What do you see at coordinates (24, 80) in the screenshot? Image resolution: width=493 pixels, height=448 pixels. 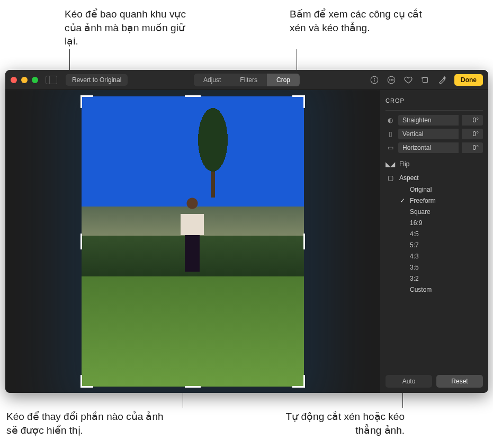 I see `minimize-window-button` at bounding box center [24, 80].